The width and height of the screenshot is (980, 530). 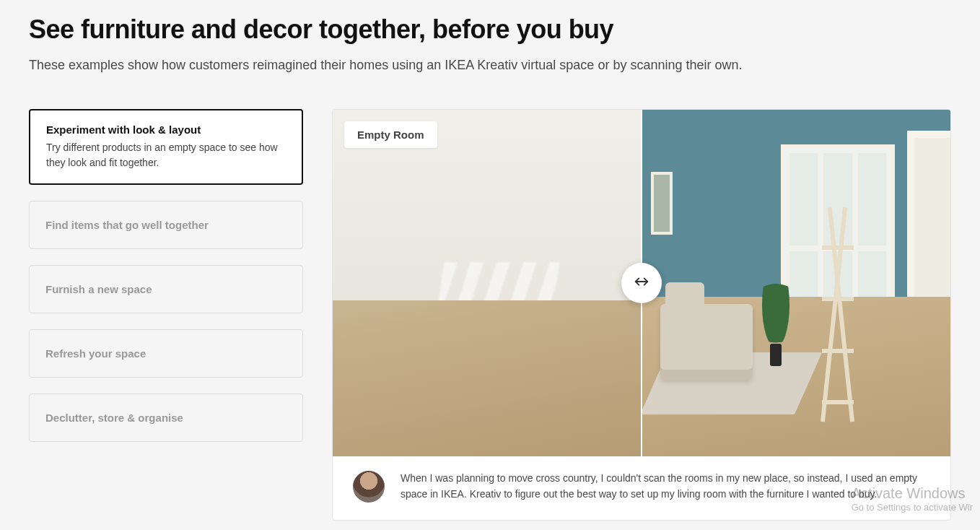 I want to click on option-title: Experiment with look & layout, so click(x=166, y=130).